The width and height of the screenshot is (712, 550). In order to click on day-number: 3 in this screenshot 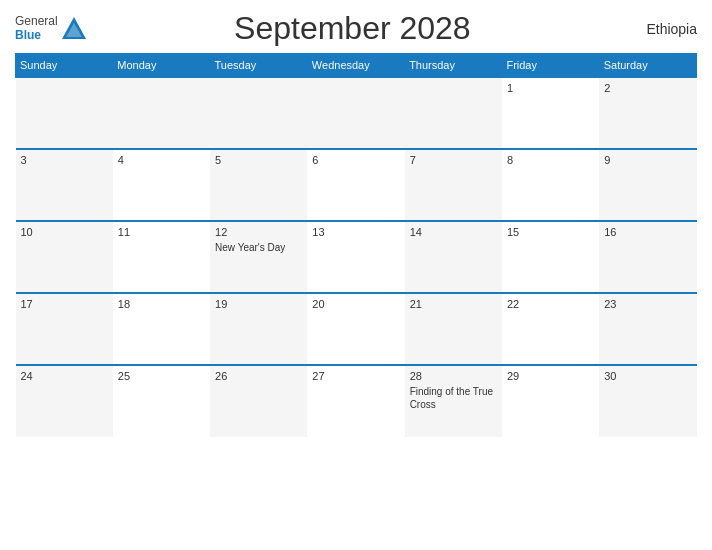, I will do `click(64, 160)`.